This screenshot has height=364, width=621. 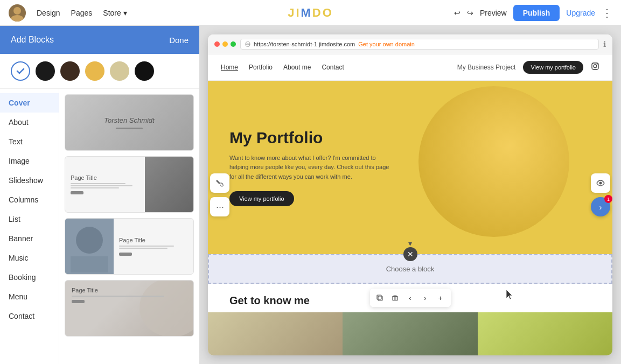 What do you see at coordinates (410, 68) in the screenshot?
I see `site-nav: Home Portfolio About me Contact My Busin…` at bounding box center [410, 68].